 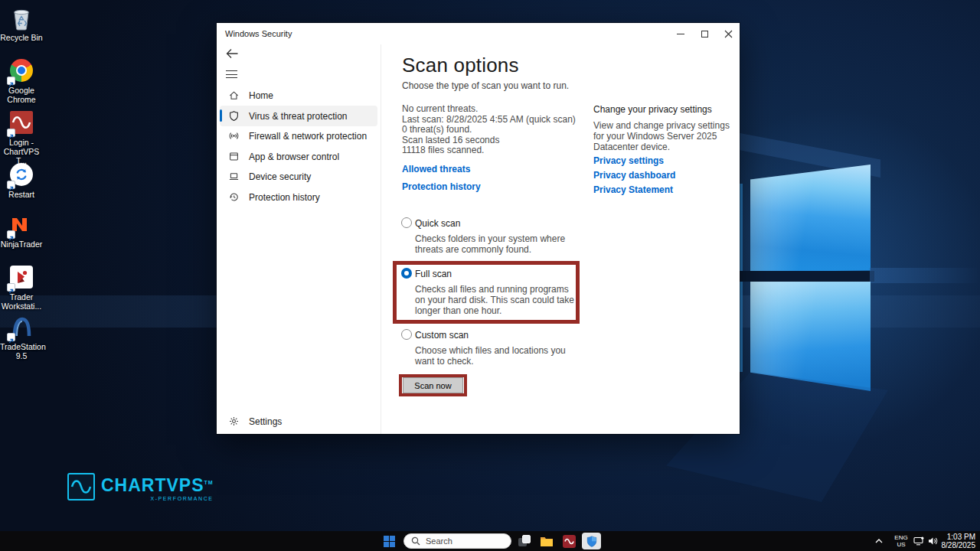 What do you see at coordinates (299, 176) in the screenshot?
I see `sidebar-item-device-security: Device security` at bounding box center [299, 176].